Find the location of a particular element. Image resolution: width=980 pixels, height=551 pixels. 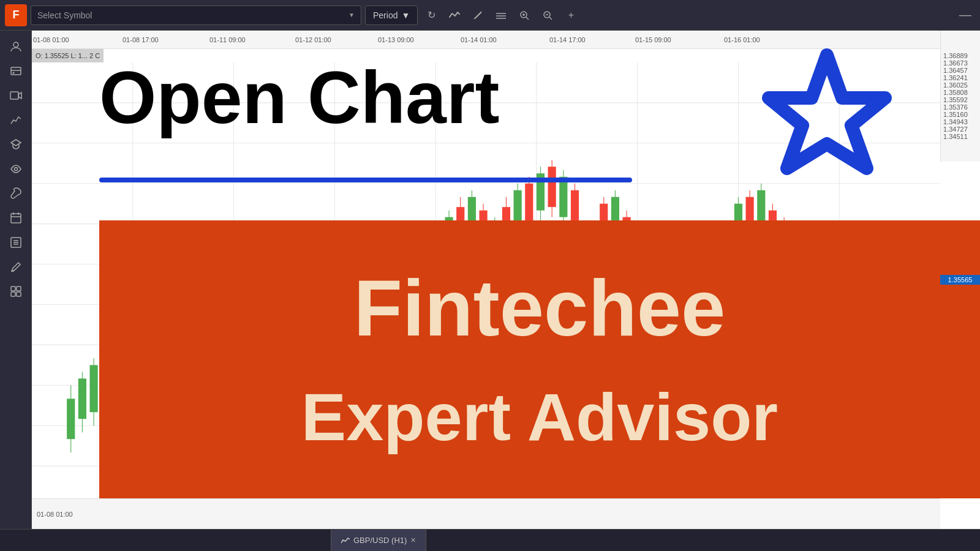

bottom-time-bar: 01-08 01:00 is located at coordinates (486, 514).